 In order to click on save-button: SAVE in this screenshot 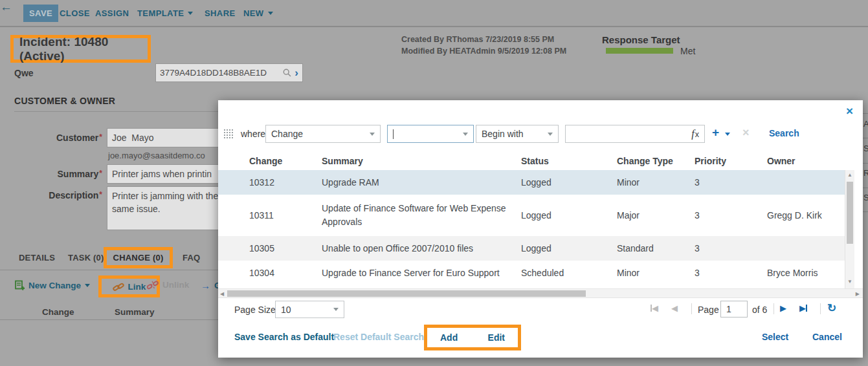, I will do `click(41, 13)`.